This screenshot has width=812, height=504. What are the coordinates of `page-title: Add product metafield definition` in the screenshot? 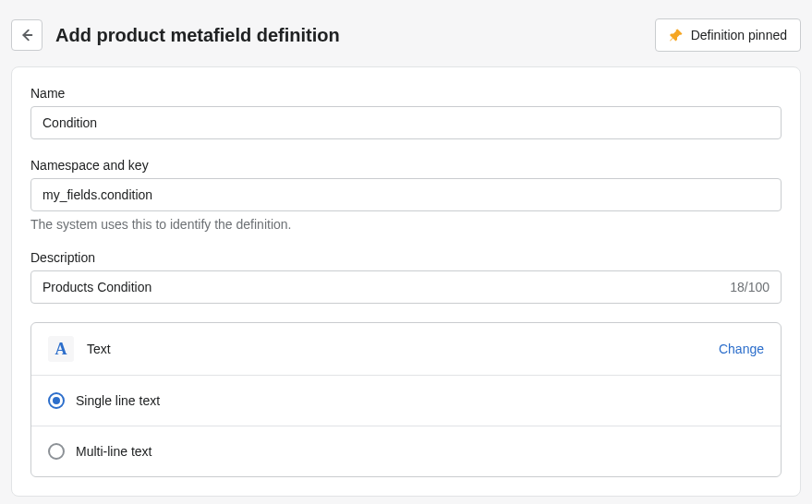 It's located at (198, 35).